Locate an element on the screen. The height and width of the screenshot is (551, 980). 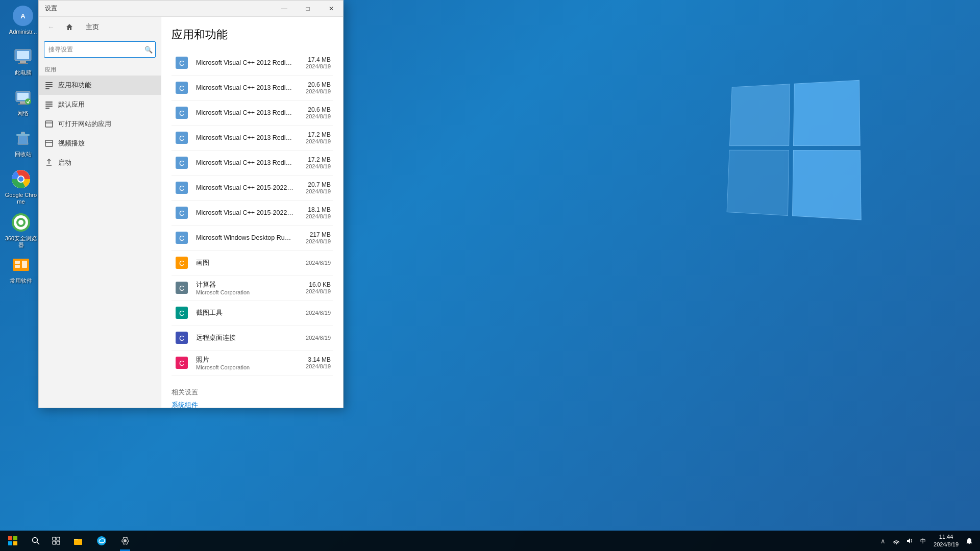
sidebar-item-open-website: 可打开网站的应用 is located at coordinates (100, 124).